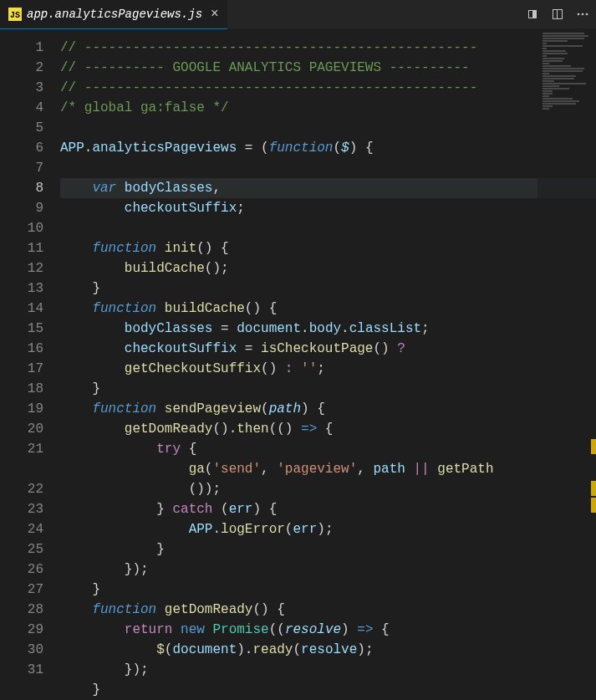  What do you see at coordinates (22, 670) in the screenshot?
I see `line-number: 31` at bounding box center [22, 670].